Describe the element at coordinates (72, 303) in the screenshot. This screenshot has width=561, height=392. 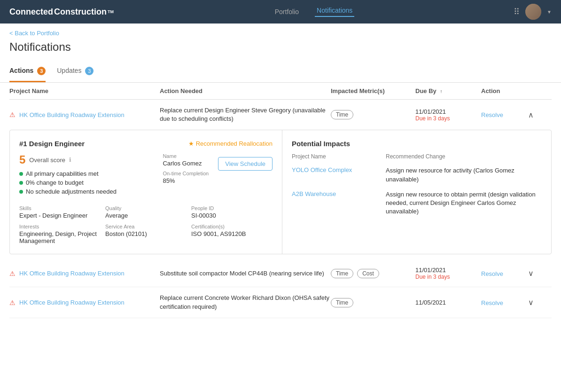
I see `row3-project-link: HK Office Building Roadway Extension` at that location.